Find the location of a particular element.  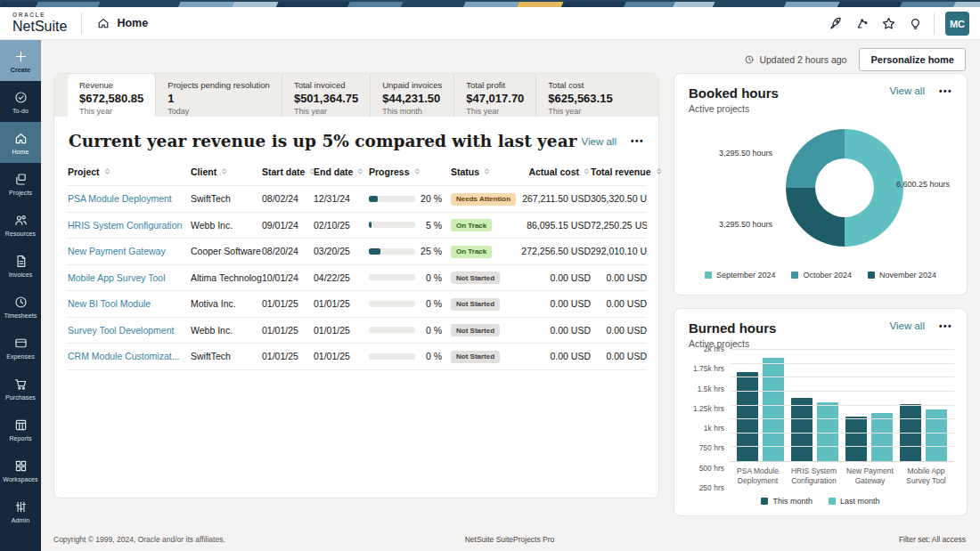

donut-label-november: 3,295.50 hours is located at coordinates (735, 224).